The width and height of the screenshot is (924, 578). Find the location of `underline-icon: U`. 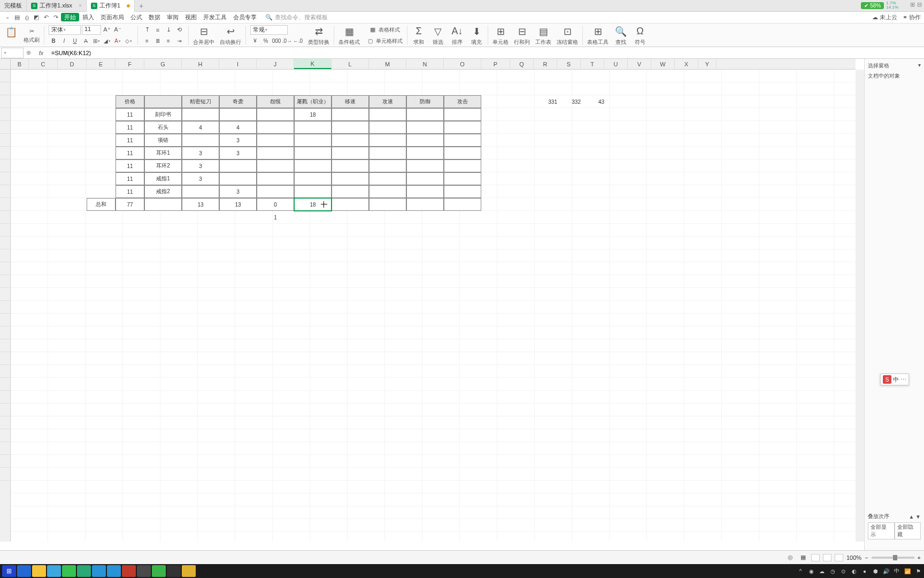

underline-icon: U is located at coordinates (75, 41).